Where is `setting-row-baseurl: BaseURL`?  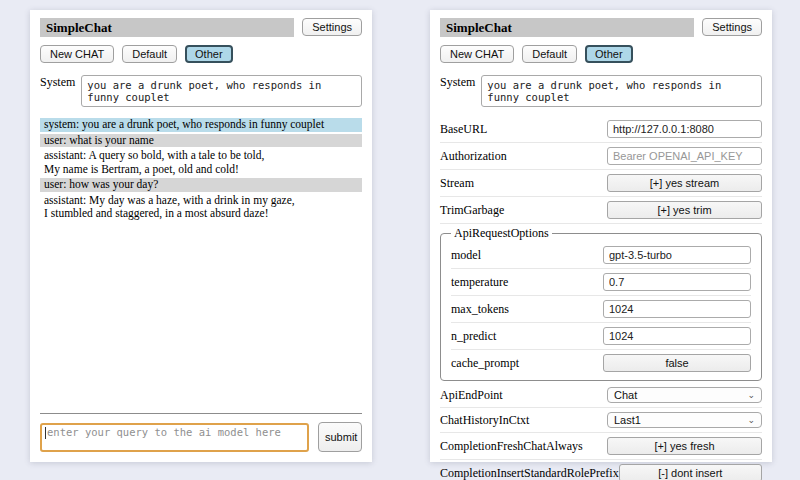 setting-row-baseurl: BaseURL is located at coordinates (601, 130).